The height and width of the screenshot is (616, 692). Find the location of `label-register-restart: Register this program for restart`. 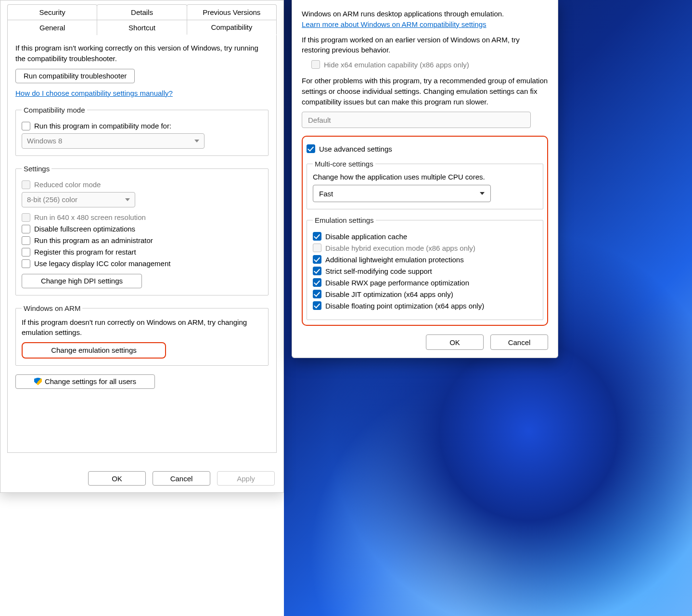

label-register-restart: Register this program for restart is located at coordinates (85, 252).